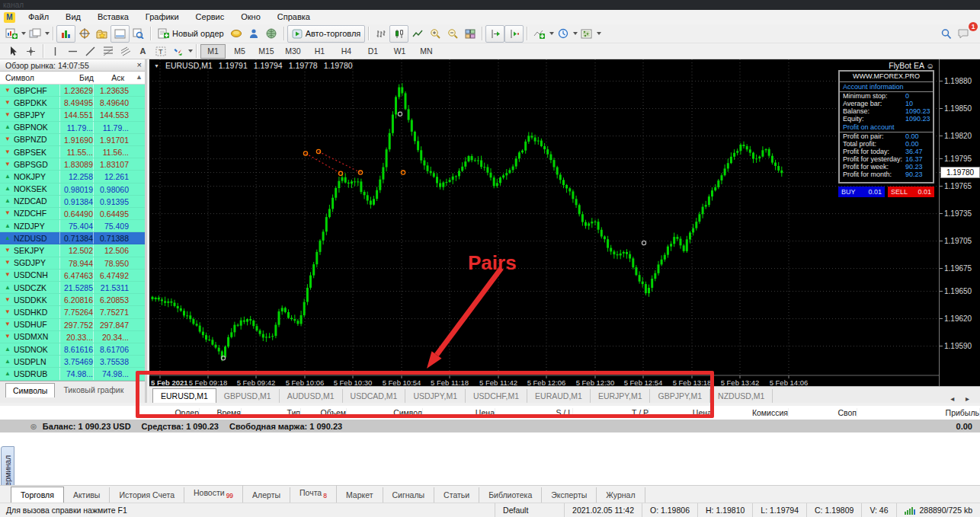  What do you see at coordinates (55, 52) in the screenshot?
I see `vertical-line-tool-button` at bounding box center [55, 52].